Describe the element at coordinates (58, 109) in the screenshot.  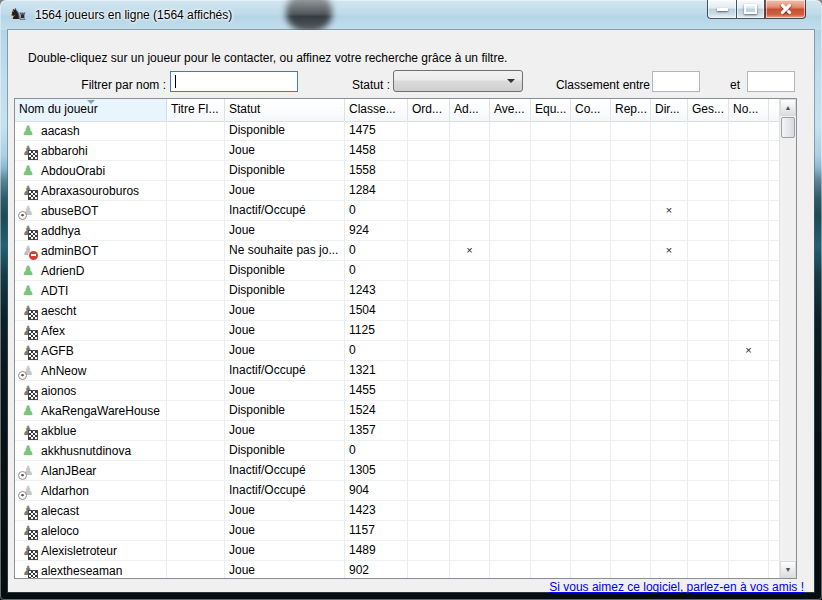
I see `column-header-label: Nom du joueur` at that location.